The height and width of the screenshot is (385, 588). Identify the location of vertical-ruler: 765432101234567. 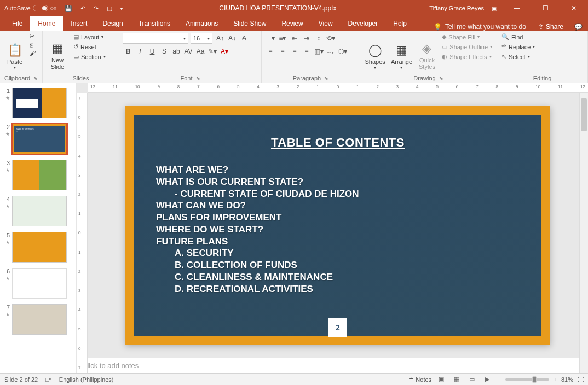
(82, 233).